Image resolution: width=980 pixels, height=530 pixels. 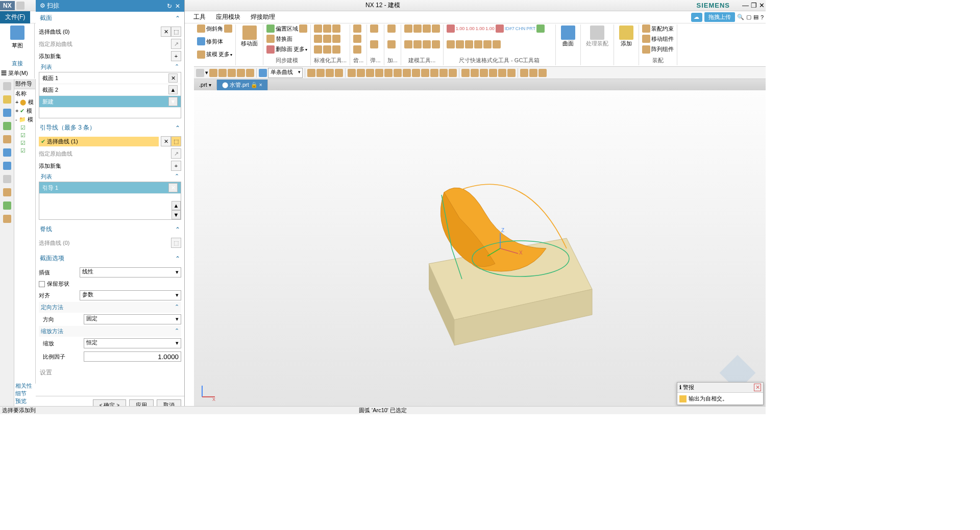 What do you see at coordinates (336, 39) in the screenshot?
I see `std6-icon` at bounding box center [336, 39].